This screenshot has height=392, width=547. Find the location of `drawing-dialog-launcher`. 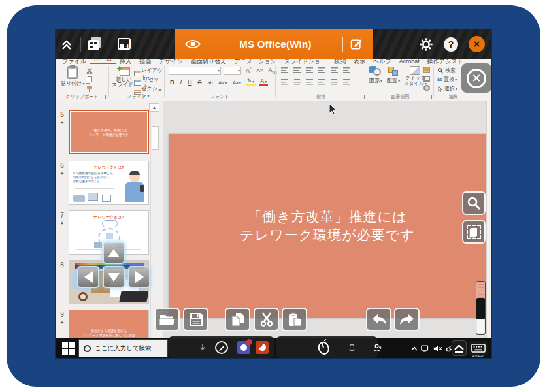

drawing-dialog-launcher is located at coordinates (430, 97).